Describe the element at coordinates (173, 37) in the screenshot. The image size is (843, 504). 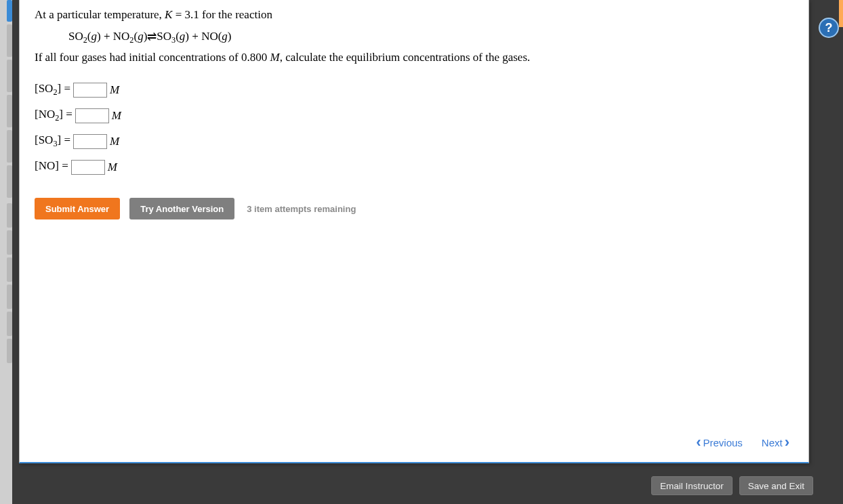
I see `species-so3: SO3(g)` at that location.